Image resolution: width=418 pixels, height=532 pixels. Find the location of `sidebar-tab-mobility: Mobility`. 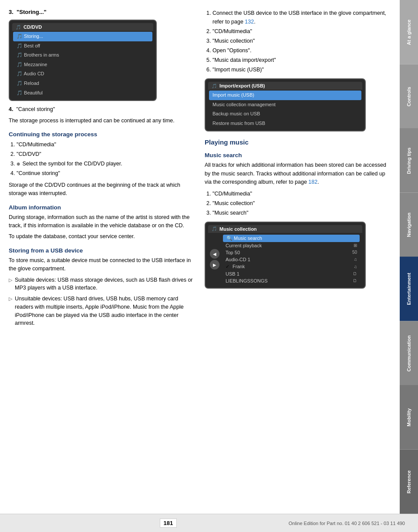

sidebar-tab-mobility: Mobility is located at coordinates (409, 418).